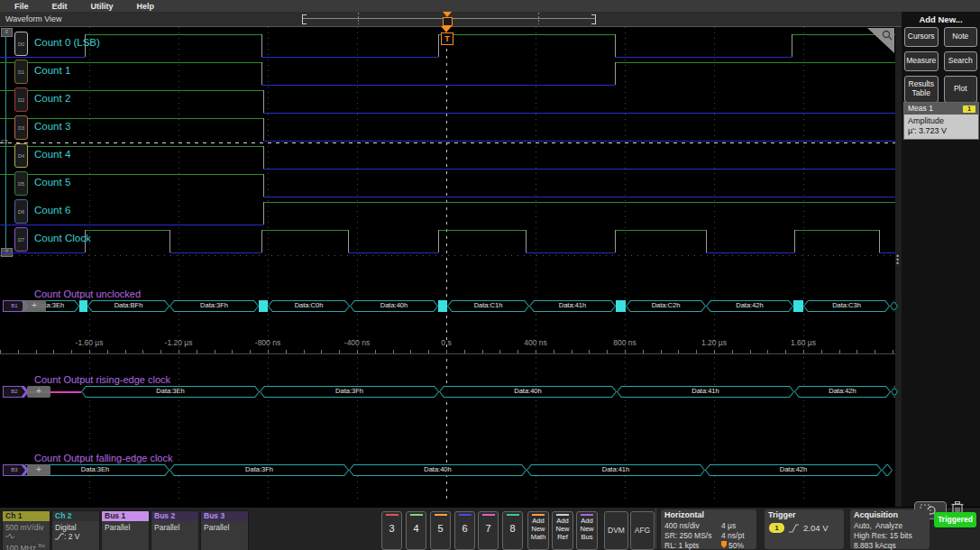 This screenshot has width=980, height=550. I want to click on menu-file: File, so click(22, 6).